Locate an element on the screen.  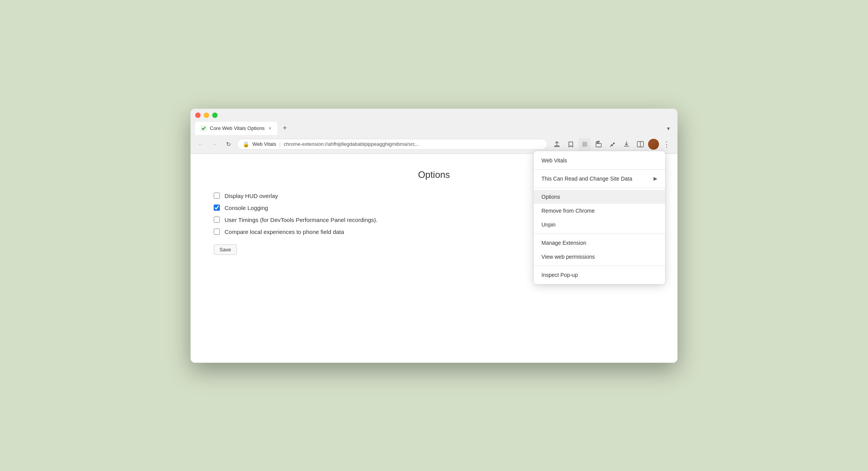
menu-item-web-vitals-label: Web Vitals is located at coordinates (599, 160).